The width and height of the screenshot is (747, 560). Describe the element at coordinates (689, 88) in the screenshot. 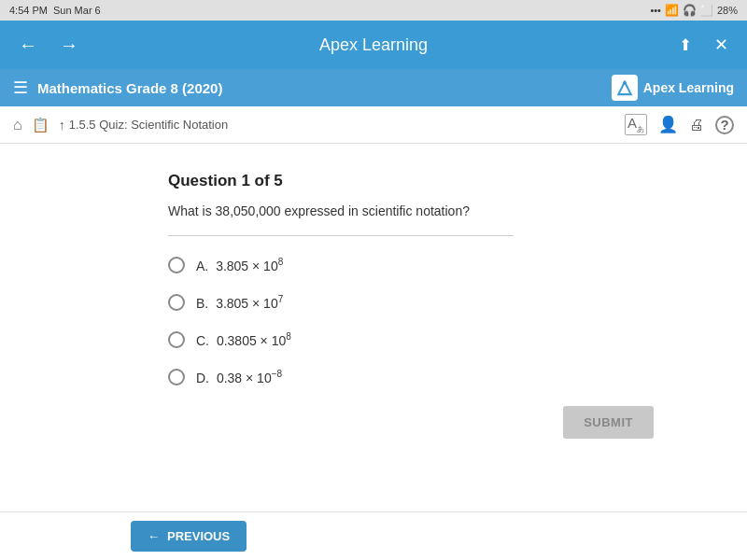

I see `apex-logo-text: Apex Learning` at that location.